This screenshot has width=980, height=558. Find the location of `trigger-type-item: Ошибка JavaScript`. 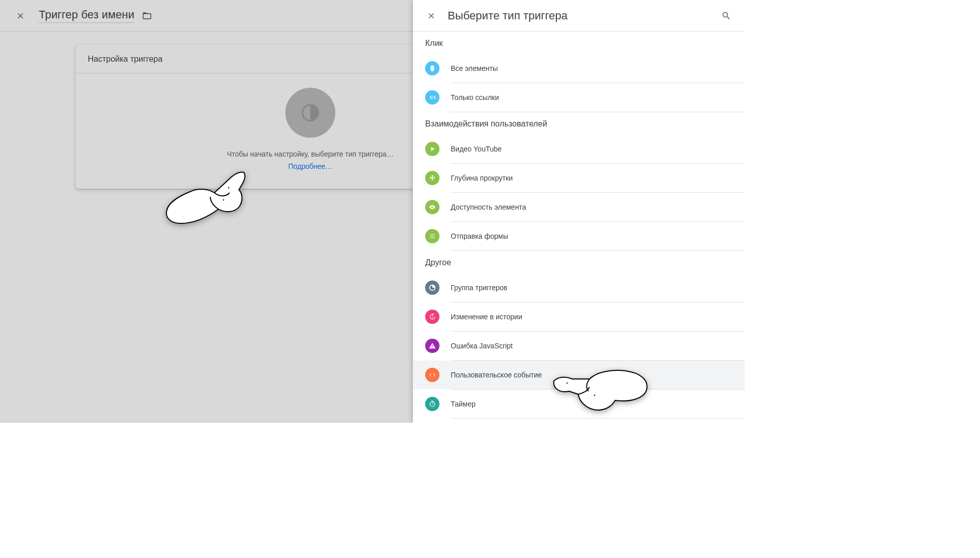

trigger-type-item: Ошибка JavaScript is located at coordinates (579, 346).